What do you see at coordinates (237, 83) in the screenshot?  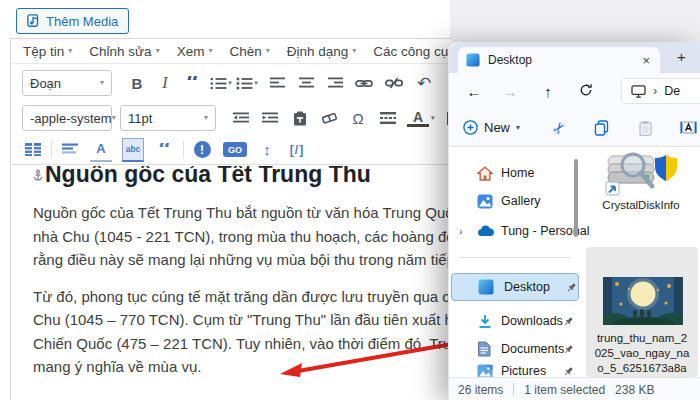 I see `toolbar-row-1: Đoạn B I “` at bounding box center [237, 83].